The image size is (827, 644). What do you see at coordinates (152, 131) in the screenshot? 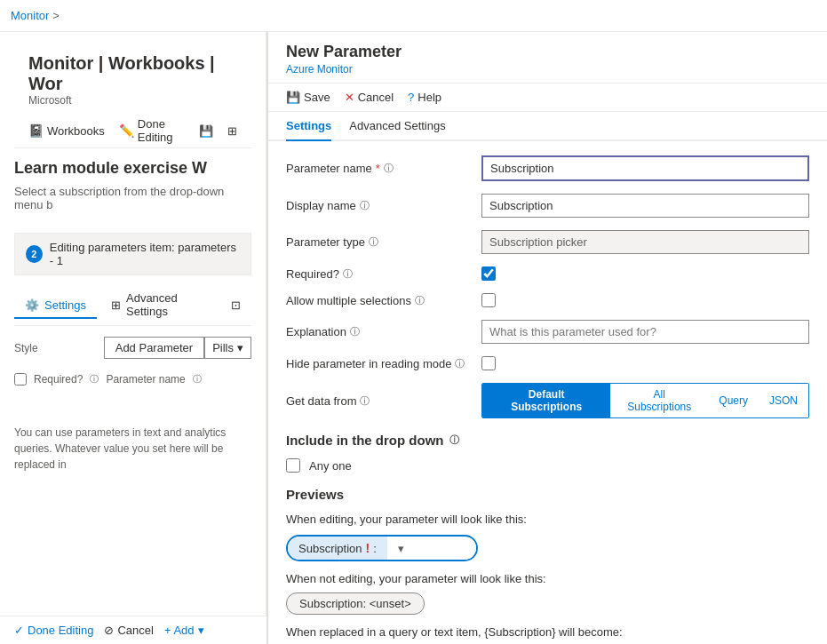
I see `done-editing-button: ✏️ Done Editing` at bounding box center [152, 131].